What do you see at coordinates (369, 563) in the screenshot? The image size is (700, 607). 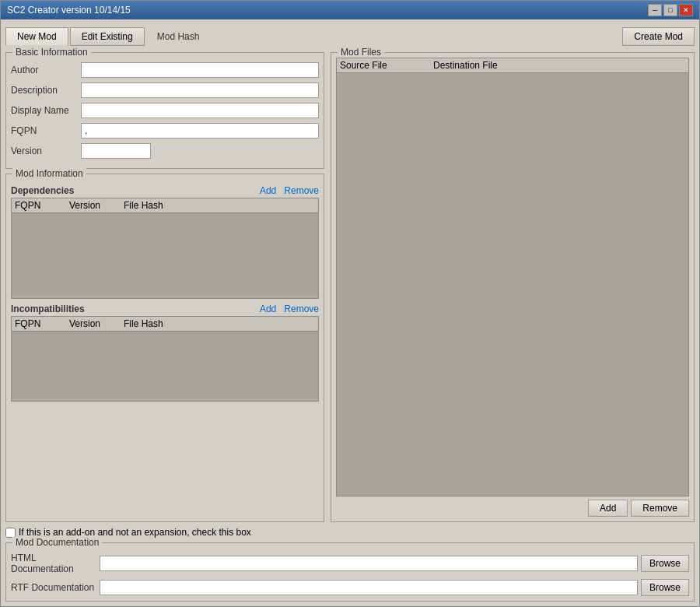 I see `html-doc-input` at bounding box center [369, 563].